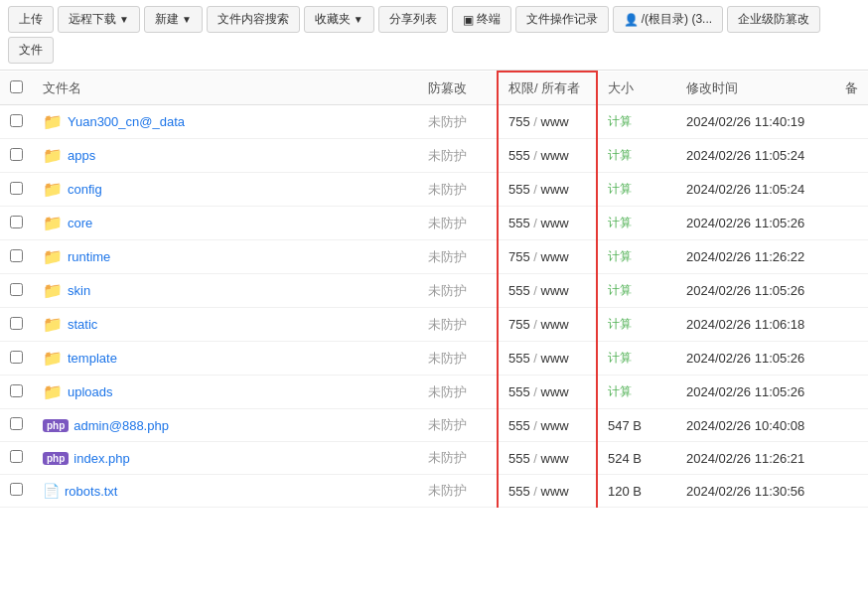 The height and width of the screenshot is (601, 868). I want to click on size-value: 120 B, so click(625, 491).